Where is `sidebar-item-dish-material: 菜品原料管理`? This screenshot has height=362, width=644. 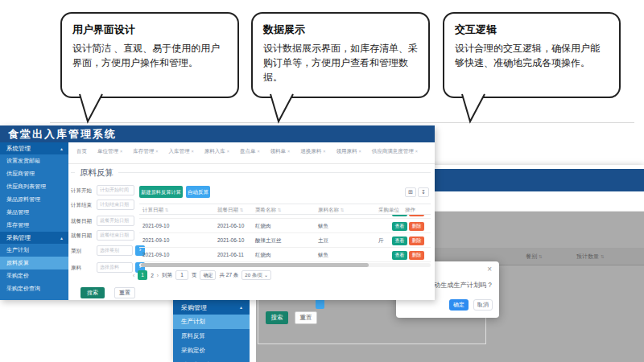 sidebar-item-dish-material: 菜品原料管理 is located at coordinates (34, 200).